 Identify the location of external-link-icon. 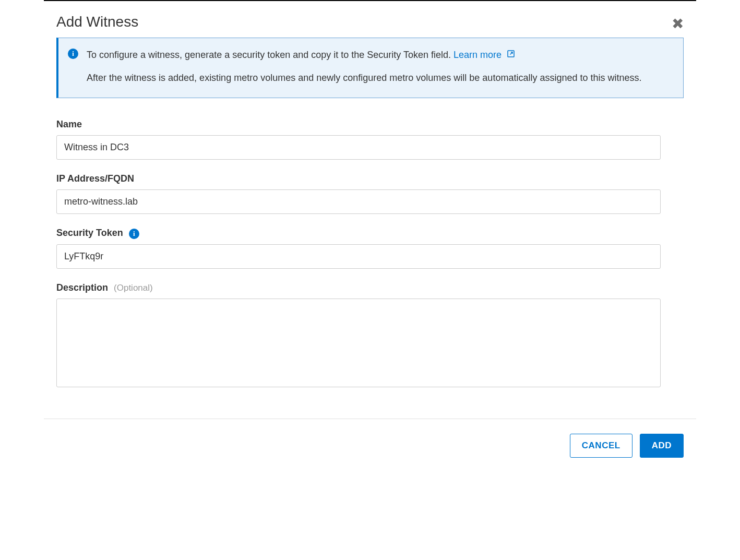
(511, 55).